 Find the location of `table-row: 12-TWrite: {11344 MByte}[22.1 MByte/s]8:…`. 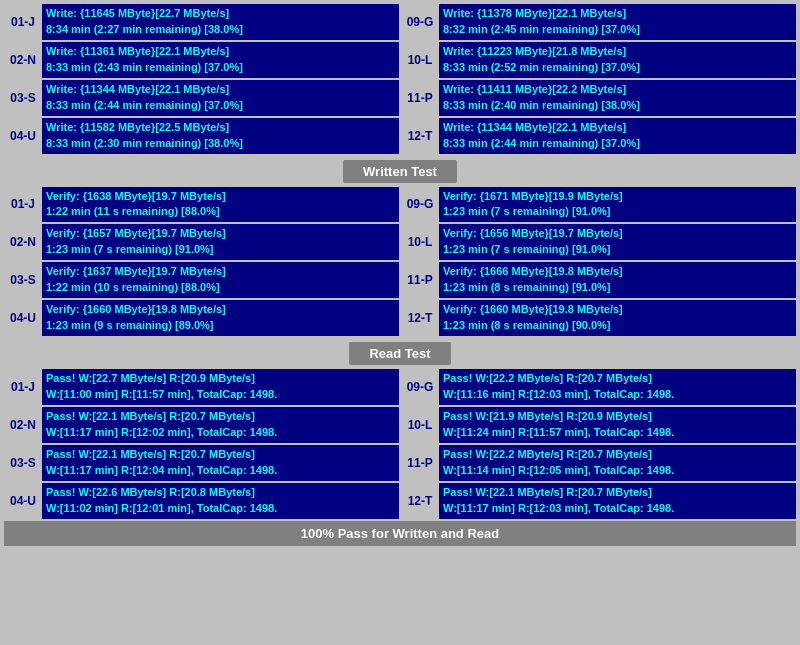

table-row: 12-TWrite: {11344 MByte}[22.1 MByte/s]8:… is located at coordinates (598, 136).